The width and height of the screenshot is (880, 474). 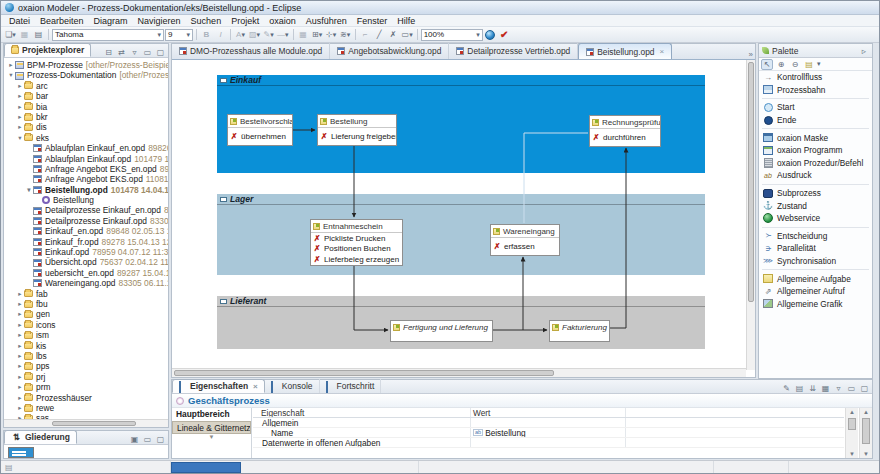 I want to click on close-tab-icon: ×, so click(x=662, y=52).